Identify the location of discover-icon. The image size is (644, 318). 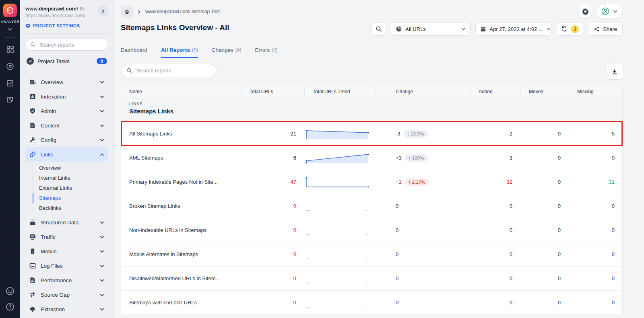
(10, 66).